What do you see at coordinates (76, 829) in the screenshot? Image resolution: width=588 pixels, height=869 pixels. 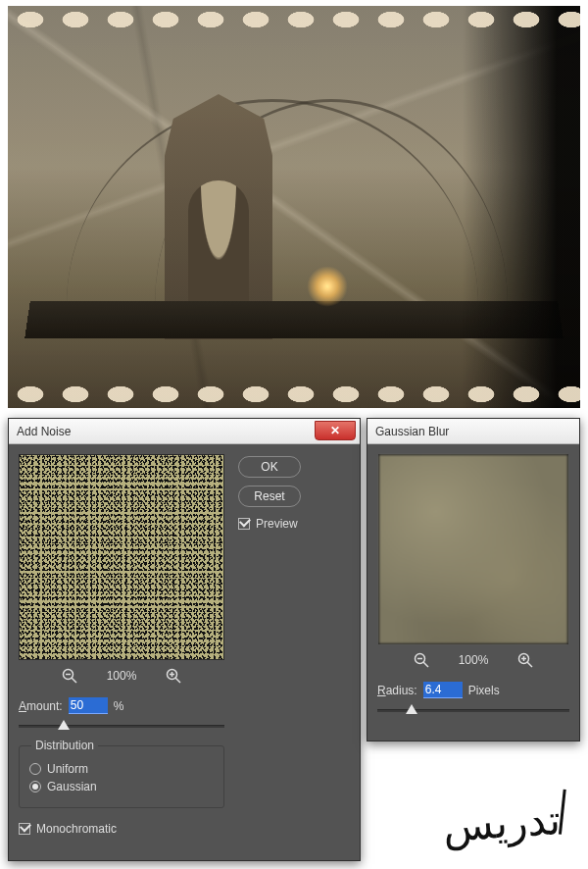 I see `monochromatic-label: MonochromaticMonochromatic` at bounding box center [76, 829].